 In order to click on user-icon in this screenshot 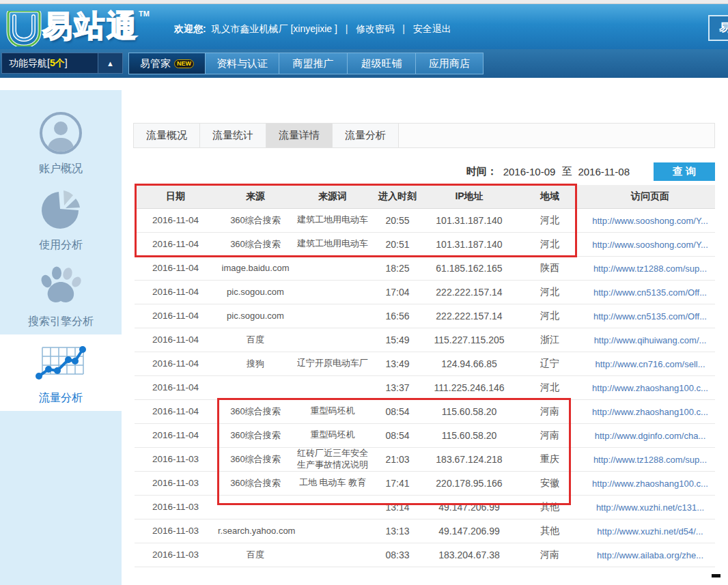, I will do `click(61, 133)`.